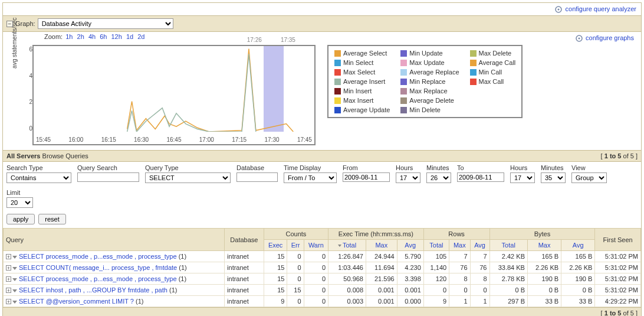 This screenshot has height=316, width=644. I want to click on zoom-label: Zoom:, so click(53, 37).